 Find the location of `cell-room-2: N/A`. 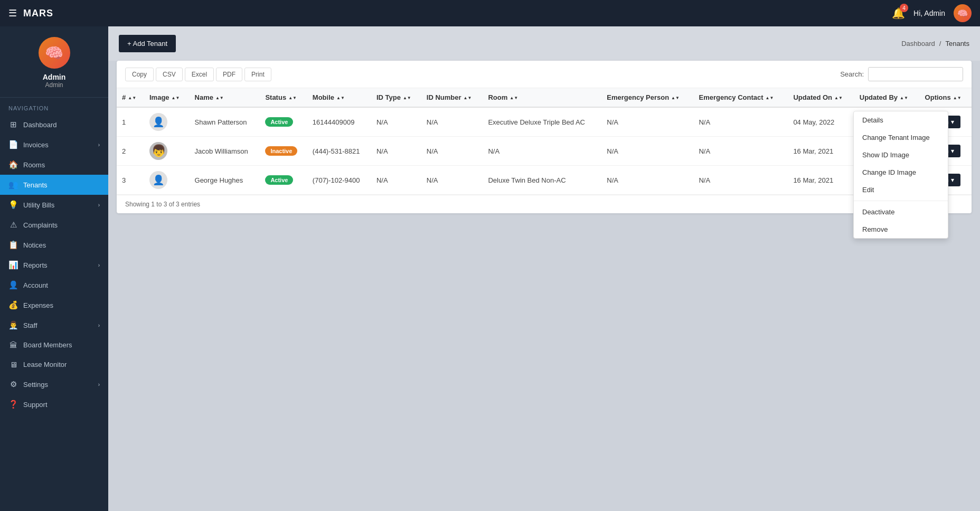

cell-room-2: N/A is located at coordinates (542, 151).